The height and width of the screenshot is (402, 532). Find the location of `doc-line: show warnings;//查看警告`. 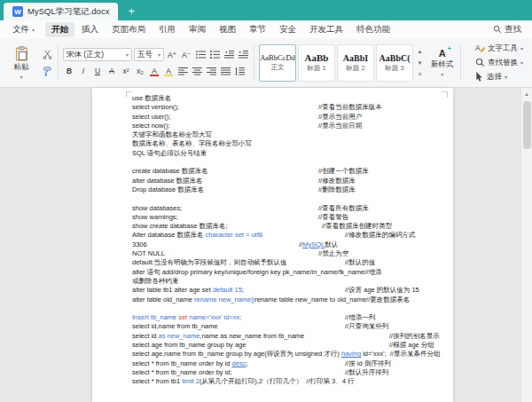

doc-line: show warnings;//查看警告 is located at coordinates (289, 217).